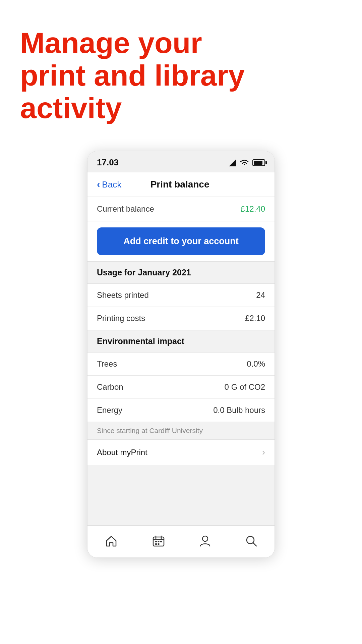 The width and height of the screenshot is (362, 644). Describe the element at coordinates (233, 163) in the screenshot. I see `signal-icon` at that location.